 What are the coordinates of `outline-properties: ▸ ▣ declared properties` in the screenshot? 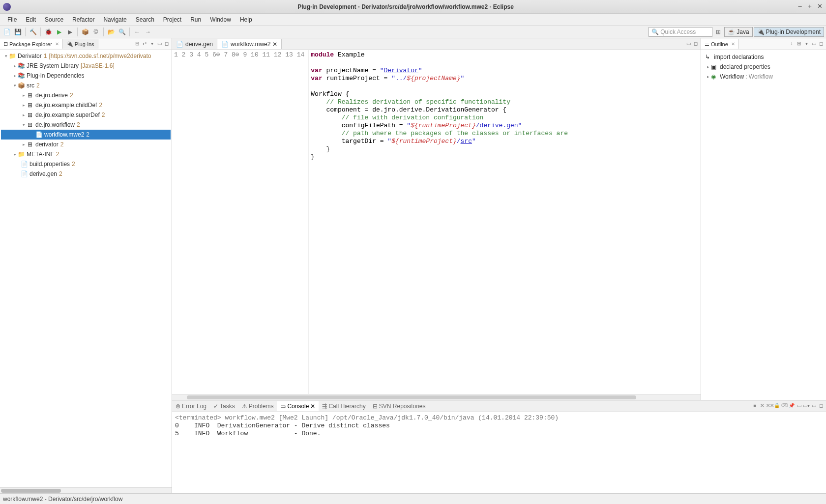 It's located at (764, 67).